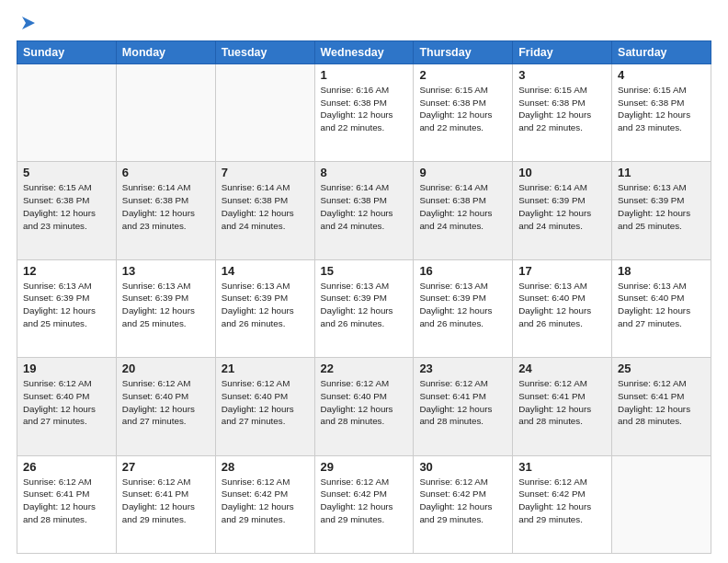  Describe the element at coordinates (662, 53) in the screenshot. I see `calendar-header-saturday: Saturday` at that location.